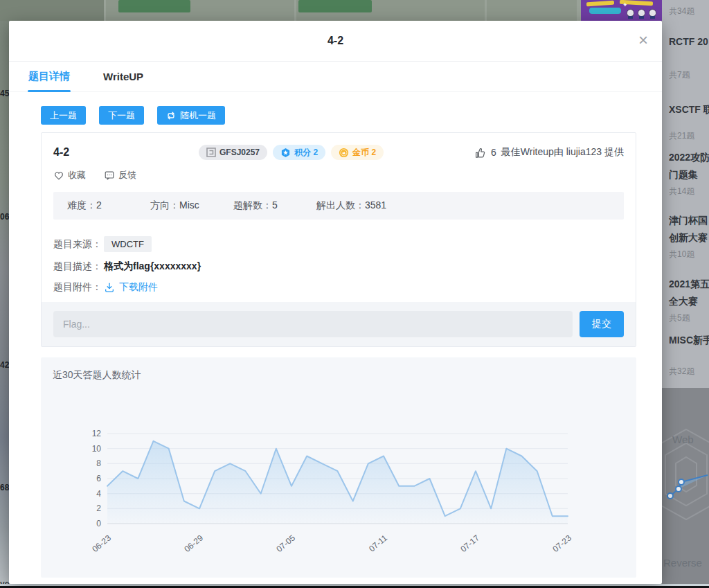 This screenshot has width=709, height=588. What do you see at coordinates (98, 494) in the screenshot?
I see `svg-text: 4` at bounding box center [98, 494].